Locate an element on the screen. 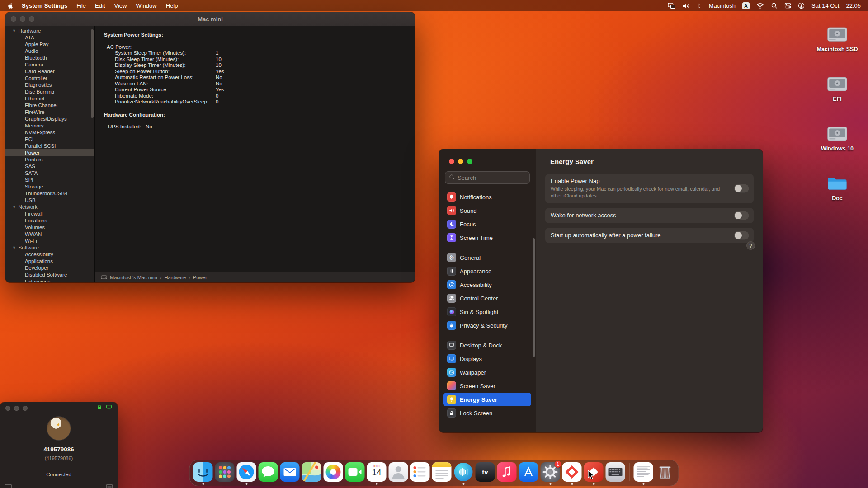  settings-sidebar-item: Siri & Spotlight is located at coordinates (487, 312).